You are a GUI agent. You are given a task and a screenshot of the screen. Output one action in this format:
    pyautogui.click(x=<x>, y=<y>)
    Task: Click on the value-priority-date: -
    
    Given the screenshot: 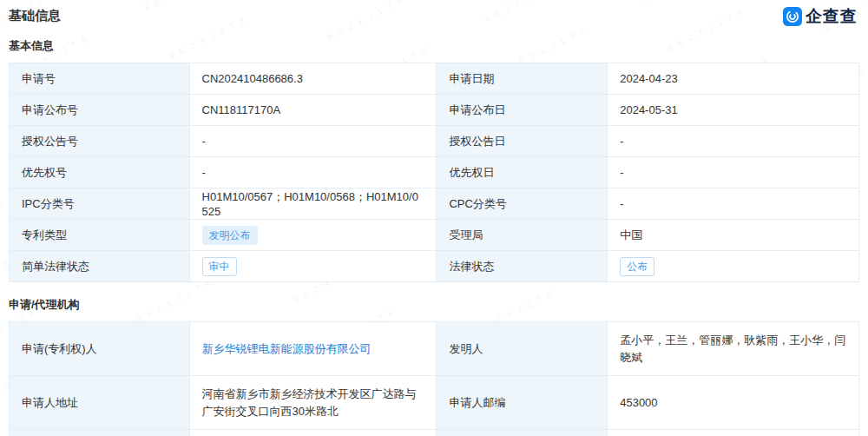 What is the action you would take?
    pyautogui.click(x=733, y=173)
    